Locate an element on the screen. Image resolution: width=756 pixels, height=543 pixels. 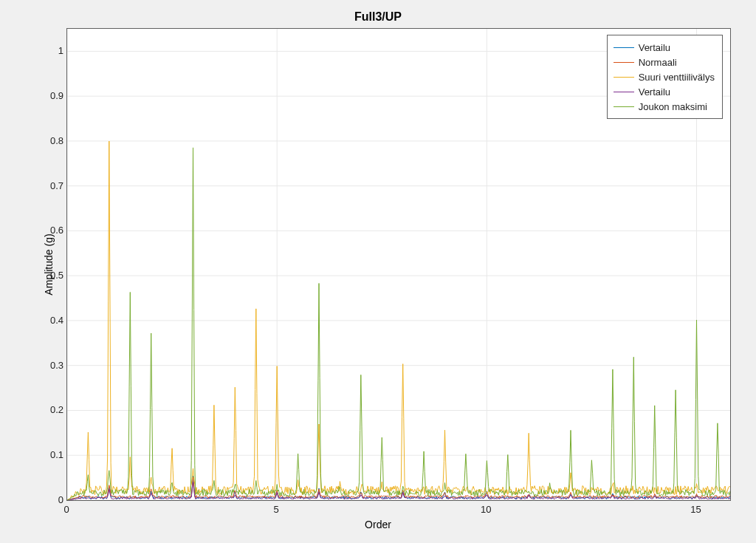
x-axis-label: Order is located at coordinates (378, 525).